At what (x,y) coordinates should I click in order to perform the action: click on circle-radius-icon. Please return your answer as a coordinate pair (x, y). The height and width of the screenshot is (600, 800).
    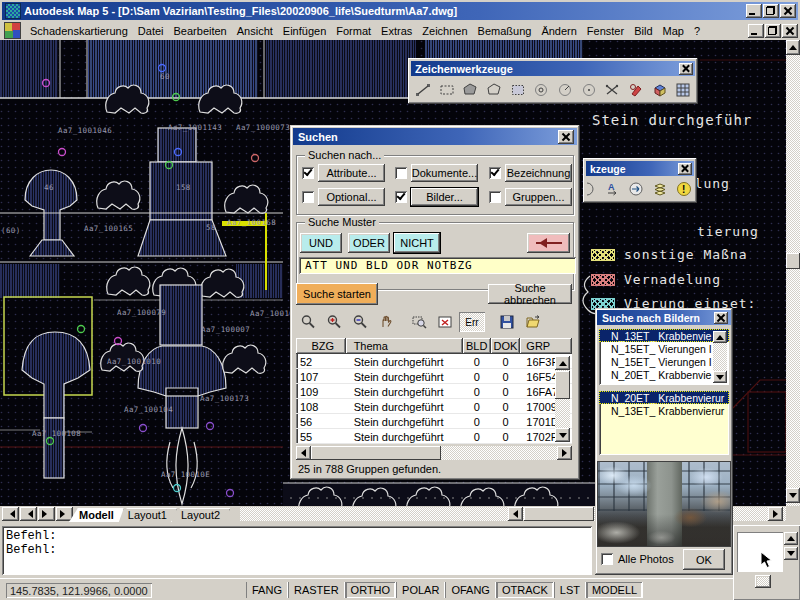
    Looking at the image, I should click on (565, 90).